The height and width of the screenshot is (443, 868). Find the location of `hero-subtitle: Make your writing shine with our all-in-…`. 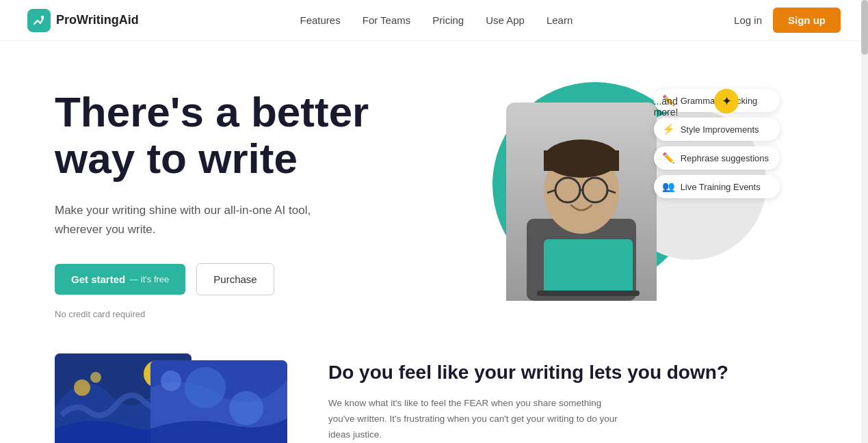

hero-subtitle: Make your writing shine with our all-in-… is located at coordinates (205, 219).